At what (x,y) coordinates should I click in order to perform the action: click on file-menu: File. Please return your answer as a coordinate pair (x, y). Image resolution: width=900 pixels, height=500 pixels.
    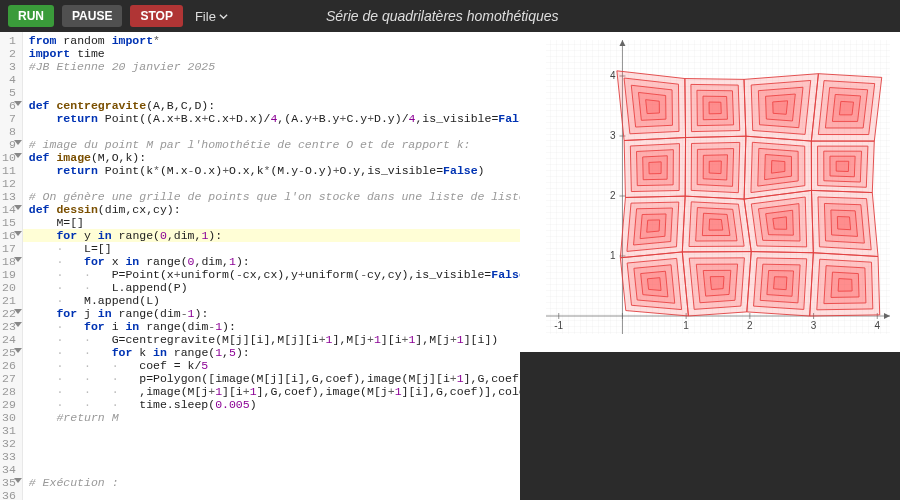
    Looking at the image, I should click on (212, 16).